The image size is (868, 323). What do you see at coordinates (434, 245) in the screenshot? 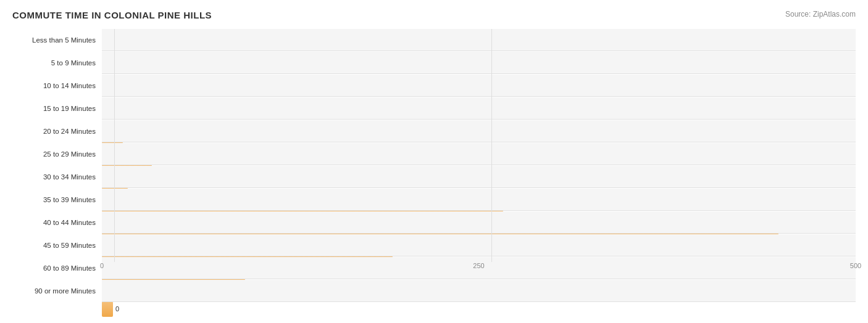
I see `bar-row: 45 to 59 Minutes55` at bounding box center [434, 245].